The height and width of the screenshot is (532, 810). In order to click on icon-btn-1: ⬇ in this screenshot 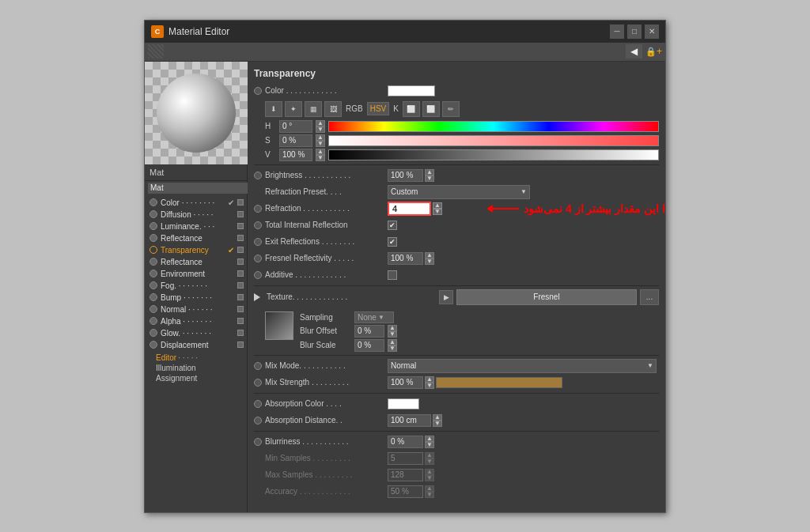, I will do `click(274, 109)`.